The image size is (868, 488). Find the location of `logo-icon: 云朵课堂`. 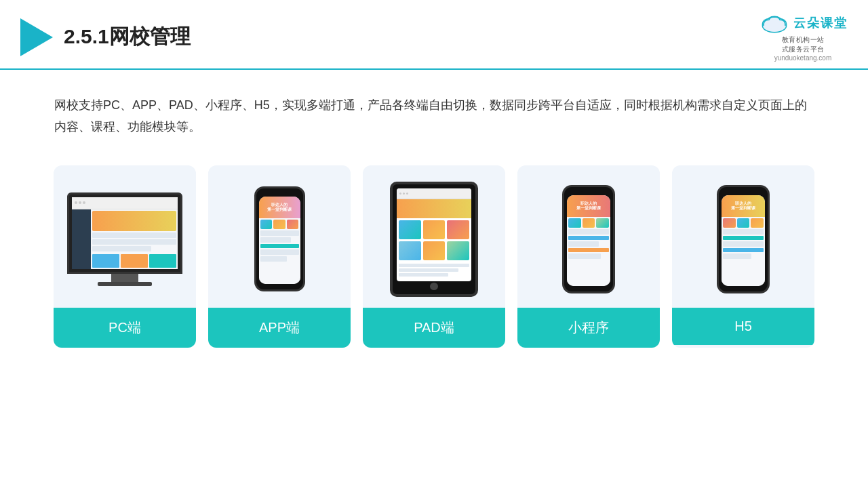

logo-icon: 云朵课堂 is located at coordinates (803, 23).